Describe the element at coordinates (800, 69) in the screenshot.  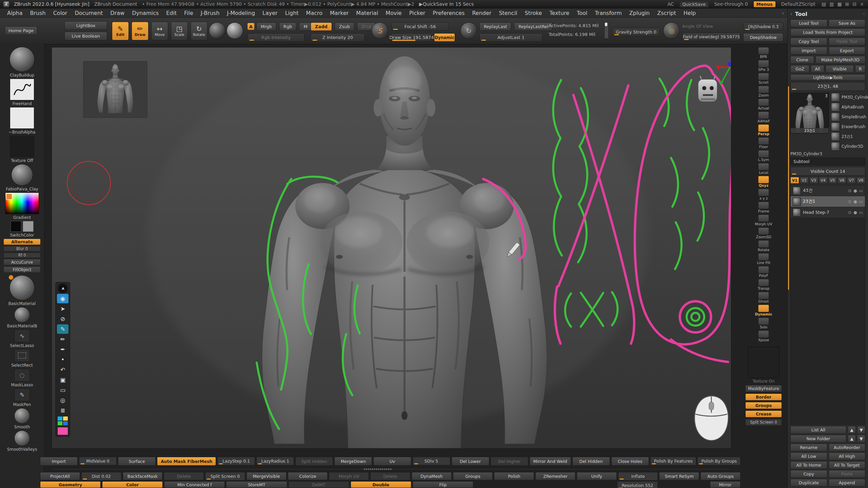
I see `goz-button: GoZ` at that location.